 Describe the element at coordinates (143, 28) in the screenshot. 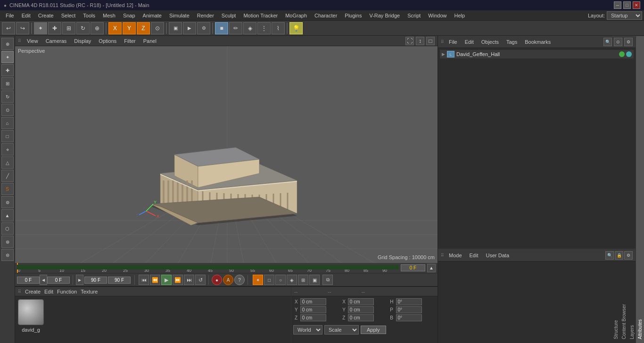

I see `z-axis-button: Z` at that location.